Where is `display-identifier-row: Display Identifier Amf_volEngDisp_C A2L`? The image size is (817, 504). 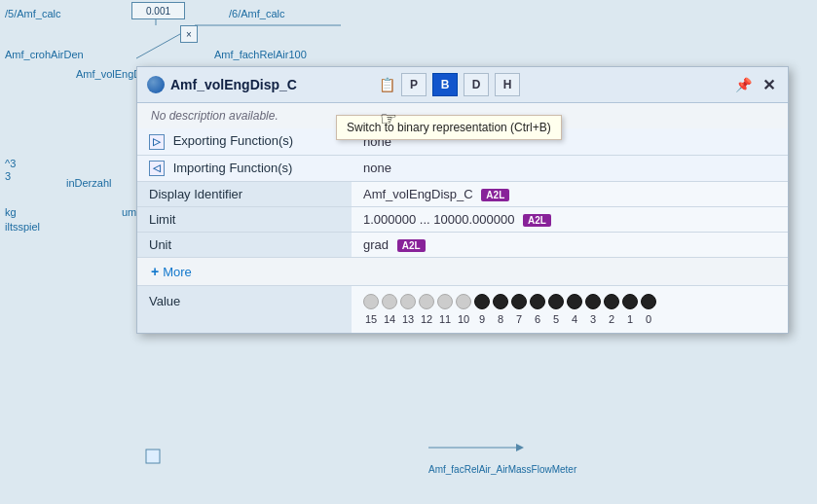
display-identifier-row: Display Identifier Amf_volEngDisp_C A2L is located at coordinates (463, 195).